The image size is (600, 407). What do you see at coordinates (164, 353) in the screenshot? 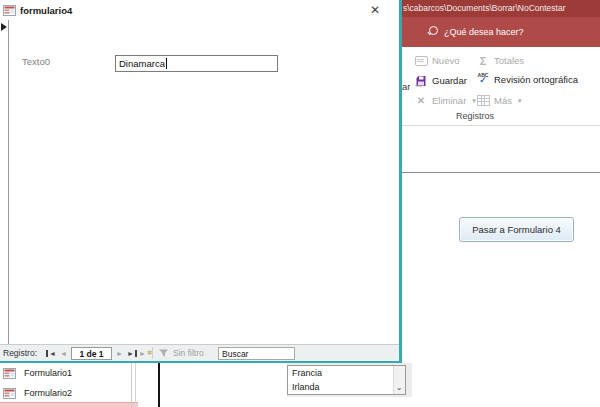
I see `filter-icon` at bounding box center [164, 353].